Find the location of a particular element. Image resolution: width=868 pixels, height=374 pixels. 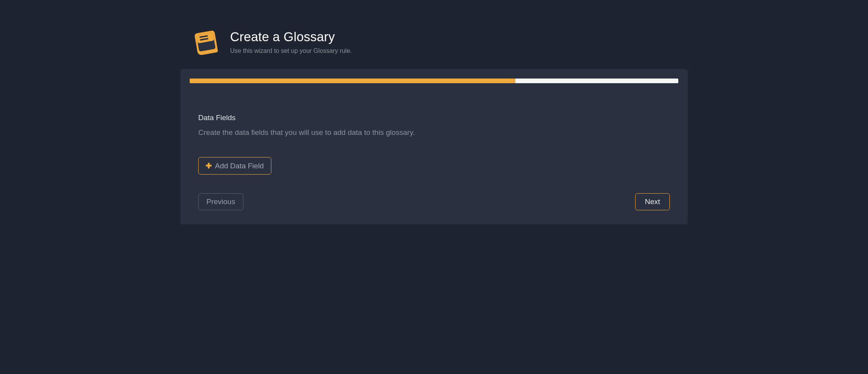

next-button: Next is located at coordinates (652, 202).